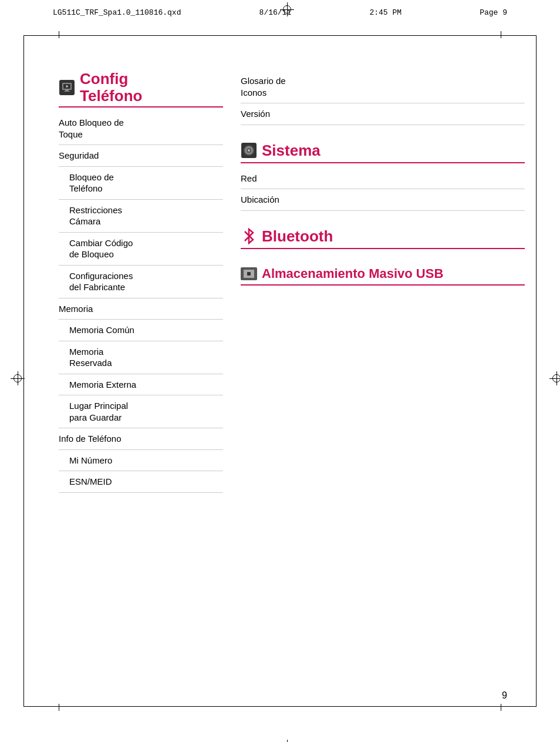 The width and height of the screenshot is (560, 742). I want to click on sistema-icon-svg, so click(249, 150).